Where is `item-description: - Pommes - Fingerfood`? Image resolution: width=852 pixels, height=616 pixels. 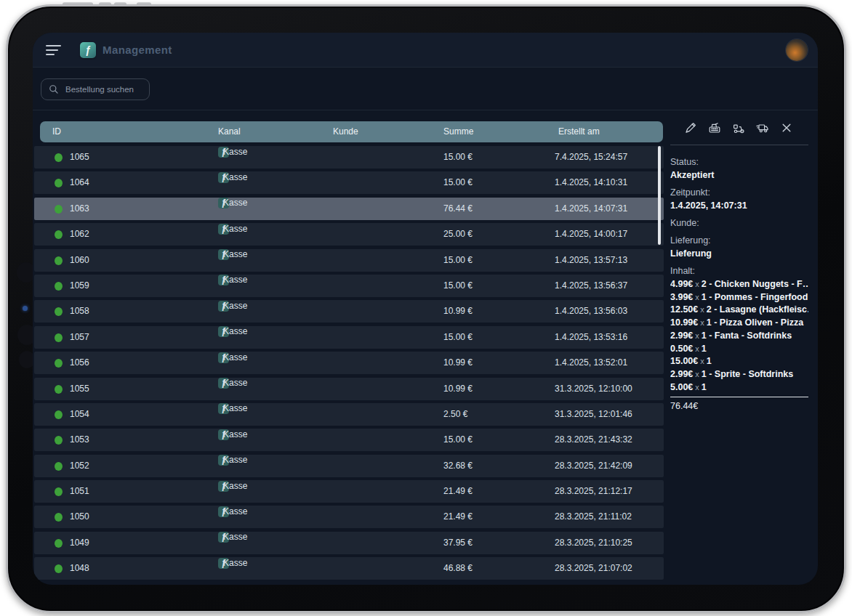 item-description: - Pommes - Fingerfood is located at coordinates (757, 297).